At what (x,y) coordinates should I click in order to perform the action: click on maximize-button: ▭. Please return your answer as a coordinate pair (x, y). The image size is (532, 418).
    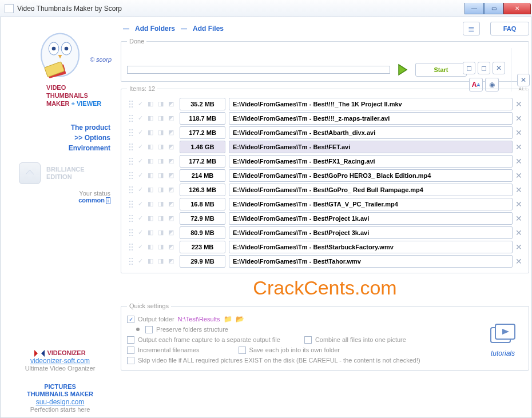
    Looking at the image, I should click on (494, 9).